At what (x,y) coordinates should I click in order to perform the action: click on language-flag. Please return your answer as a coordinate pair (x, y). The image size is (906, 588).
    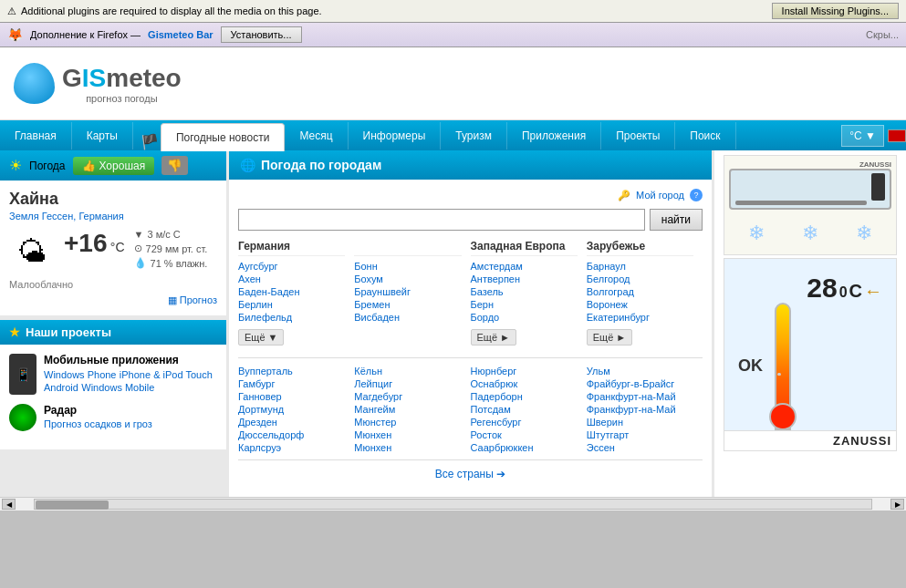
    Looking at the image, I should click on (897, 136).